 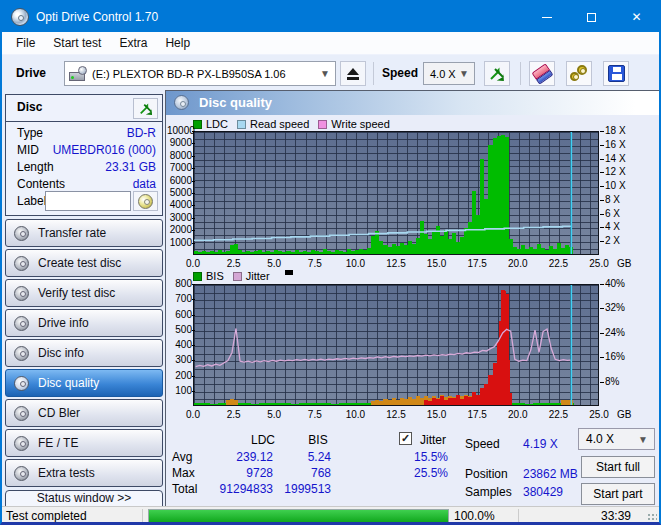 I want to click on top-chart-legend: LDCRead speedWrite speed, so click(x=296, y=124).